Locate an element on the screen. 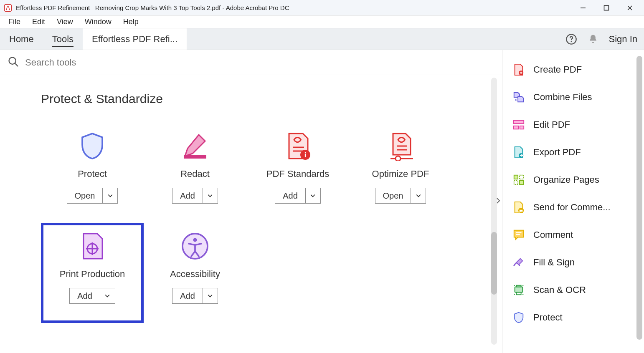 This screenshot has height=353, width=644. comment-icon is located at coordinates (519, 235).